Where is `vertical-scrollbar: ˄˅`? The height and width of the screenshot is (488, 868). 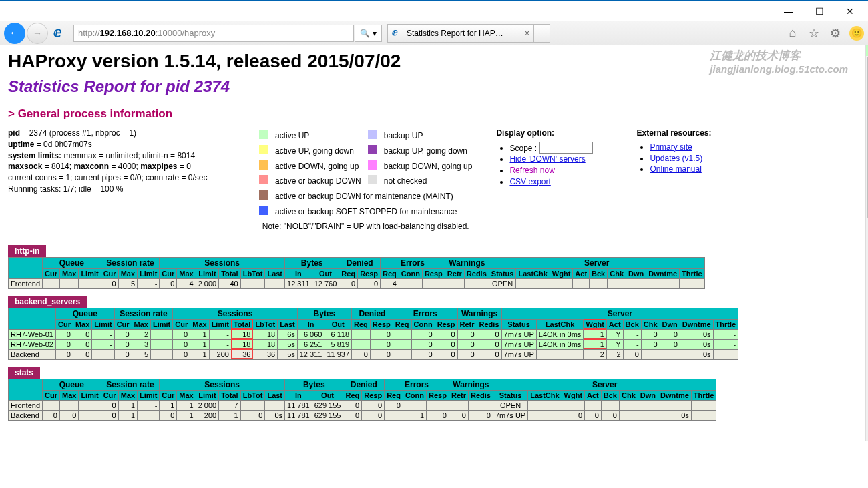 vertical-scrollbar: ˄˅ is located at coordinates (867, 243).